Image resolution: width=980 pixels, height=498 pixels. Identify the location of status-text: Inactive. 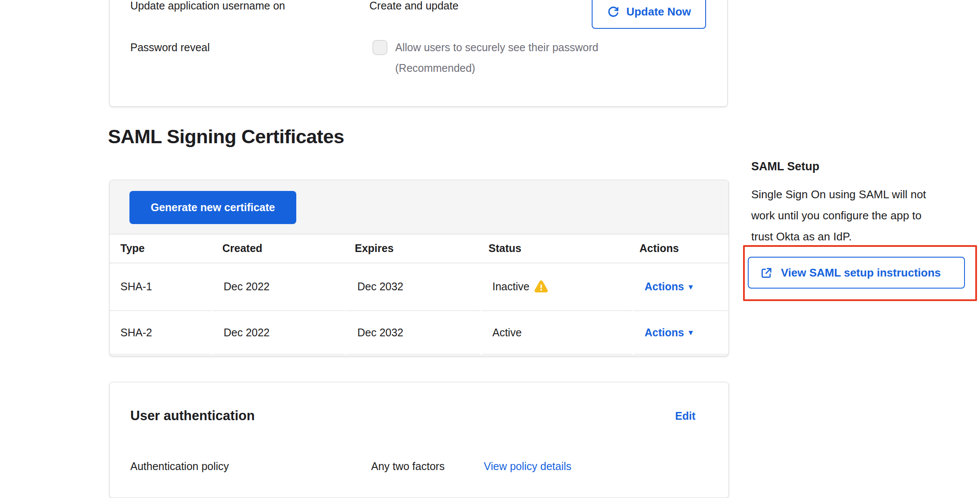
(511, 286).